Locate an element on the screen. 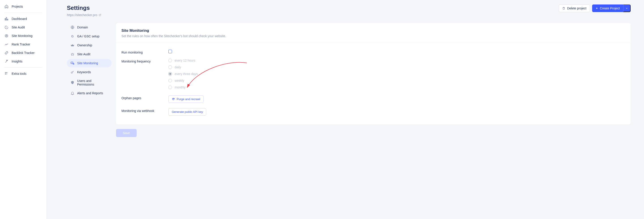 The width and height of the screenshot is (644, 219). sidebar-item-label: Insights is located at coordinates (17, 61).